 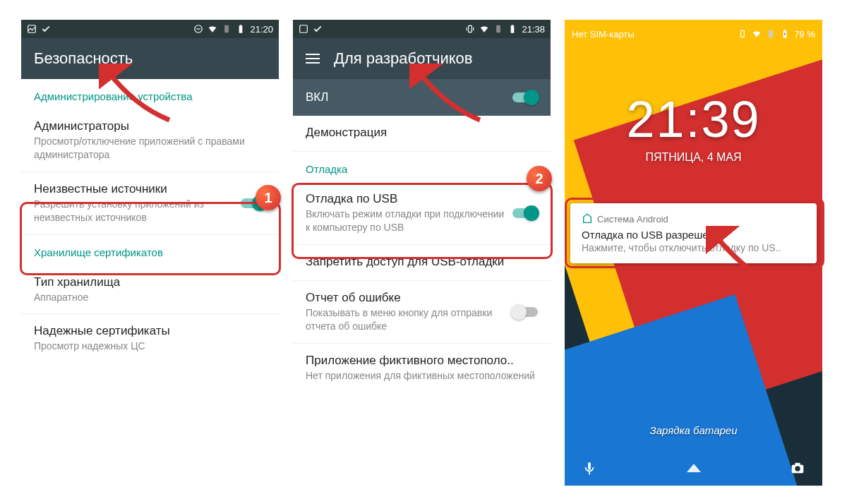 I want to click on clock-label: 21:38, so click(x=534, y=30).